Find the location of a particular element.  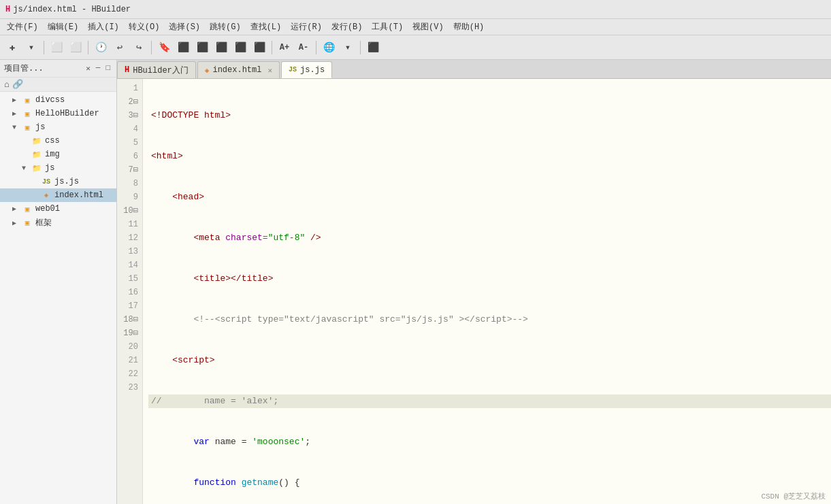

sidebar: 项目管... ✕ ─ □ ⌂ 🔗 ▶ ▣ divcss ▶ ▣ HelloHBu… is located at coordinates (59, 282).